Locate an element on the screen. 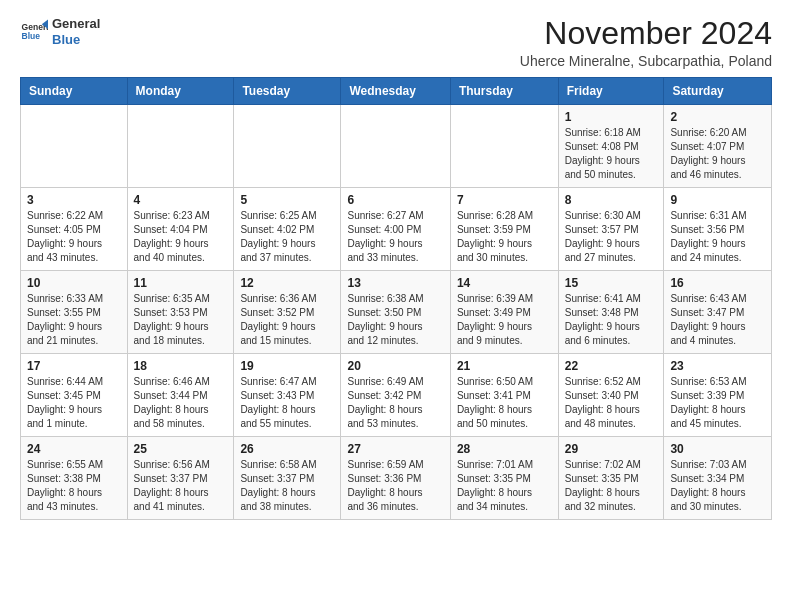 The image size is (792, 612). calendar-cell: 9Sunrise: 6:31 AM Sunset: 3:56 PM Daylig… is located at coordinates (718, 230).